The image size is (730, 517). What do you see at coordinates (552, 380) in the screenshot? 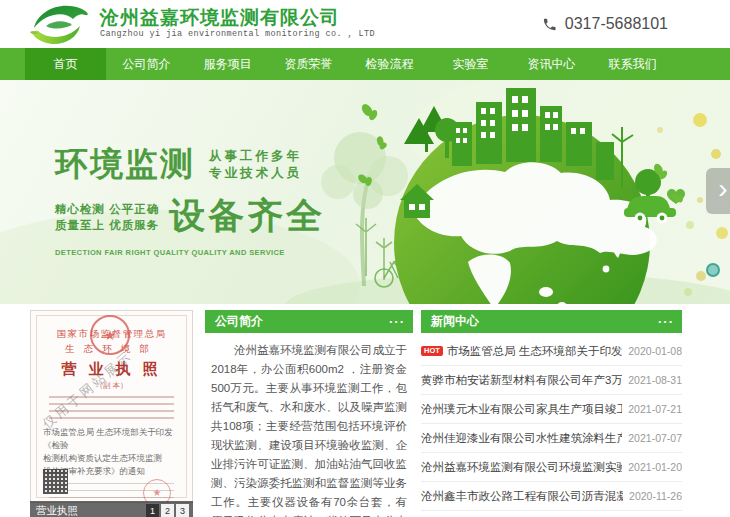
I see `news-item: 黄骅市柏安诺新型材料有限公司年产3万吨砂浆... 2021-08-31` at bounding box center [552, 380].